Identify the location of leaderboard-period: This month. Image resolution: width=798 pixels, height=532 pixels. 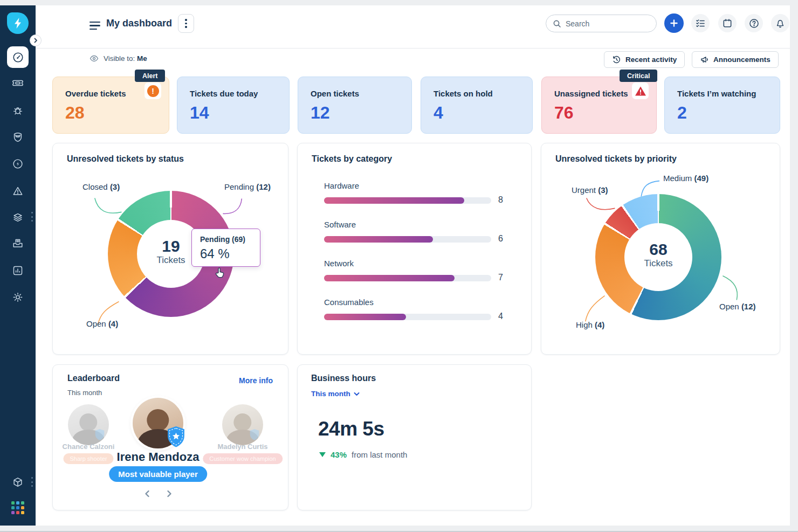
(85, 392).